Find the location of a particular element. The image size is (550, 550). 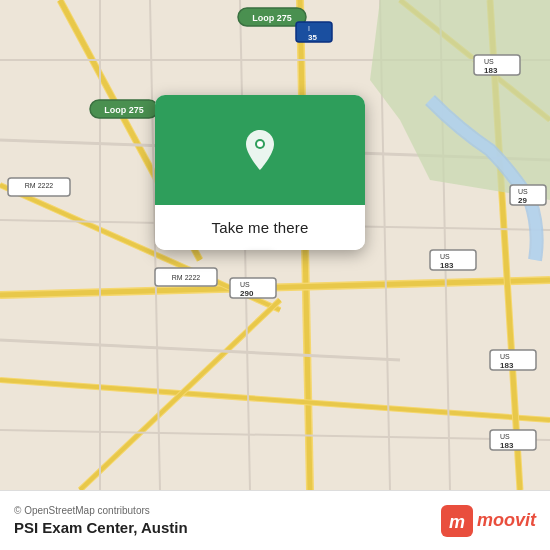

svg-text: 290 is located at coordinates (247, 294).